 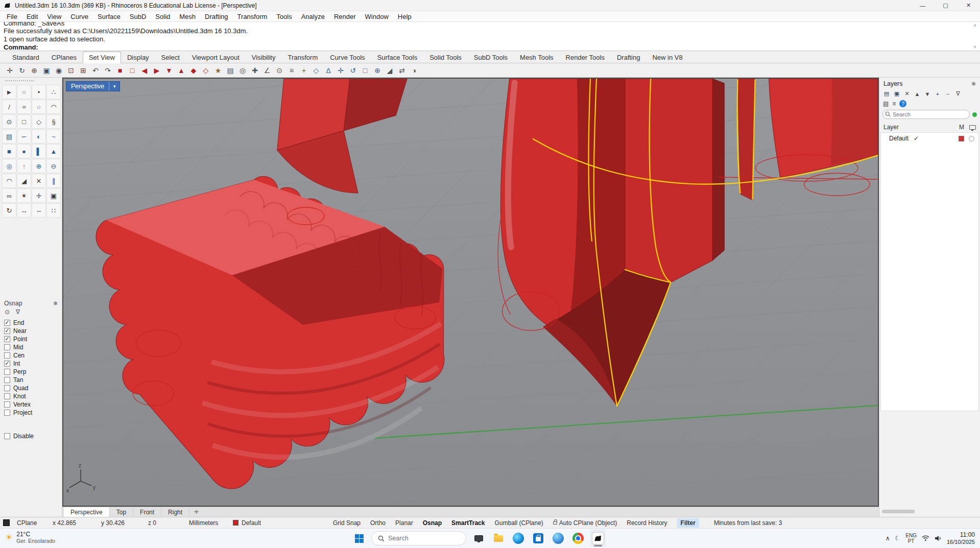 I want to click on new-layer: ▤, so click(x=887, y=94).